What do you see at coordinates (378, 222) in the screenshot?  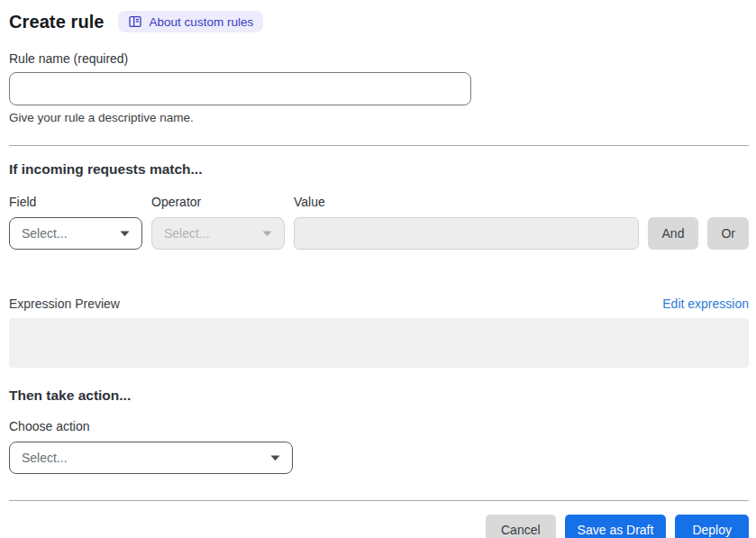 I see `match-controls-row: Field Select... Operator Select...` at bounding box center [378, 222].